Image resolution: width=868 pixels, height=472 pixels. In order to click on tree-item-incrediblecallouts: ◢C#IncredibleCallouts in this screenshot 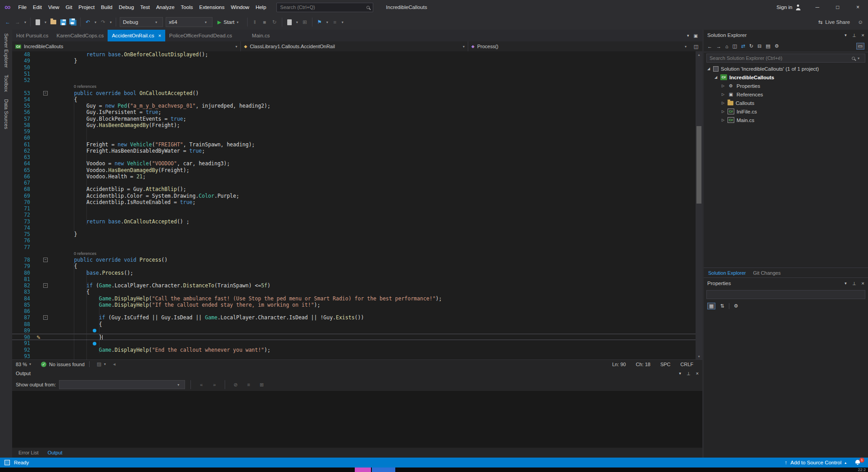, I will do `click(786, 77)`.